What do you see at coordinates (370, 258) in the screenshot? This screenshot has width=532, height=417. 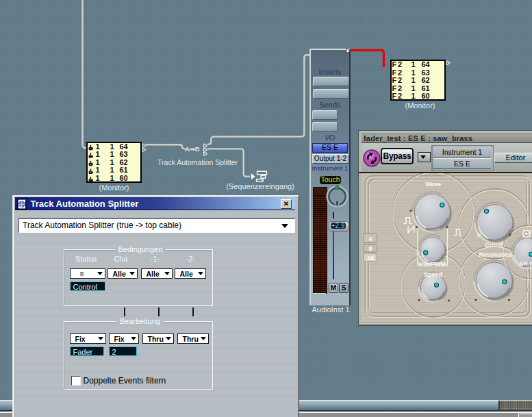 I see `svg-text: 16` at bounding box center [370, 258].